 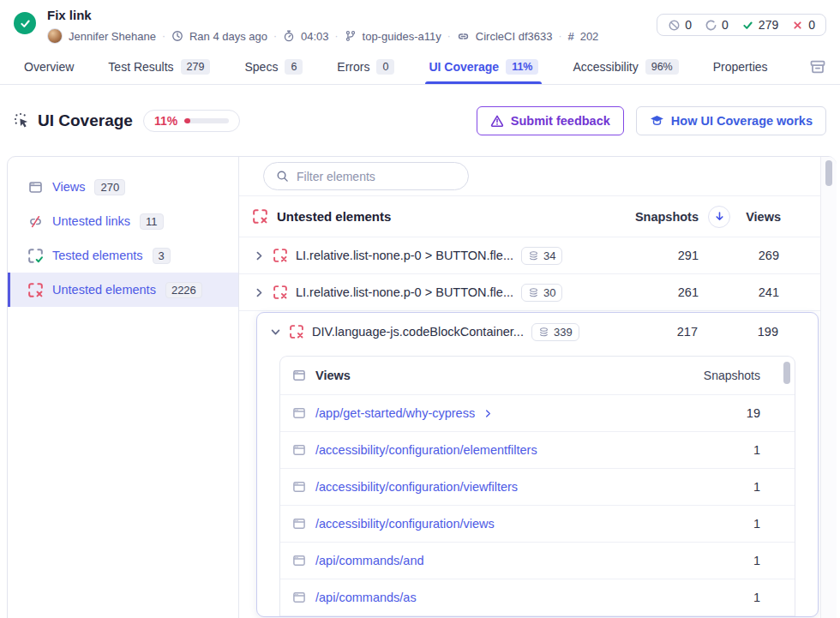 I want to click on sidebar-item-untested-links: Untested links 11, so click(x=123, y=221).